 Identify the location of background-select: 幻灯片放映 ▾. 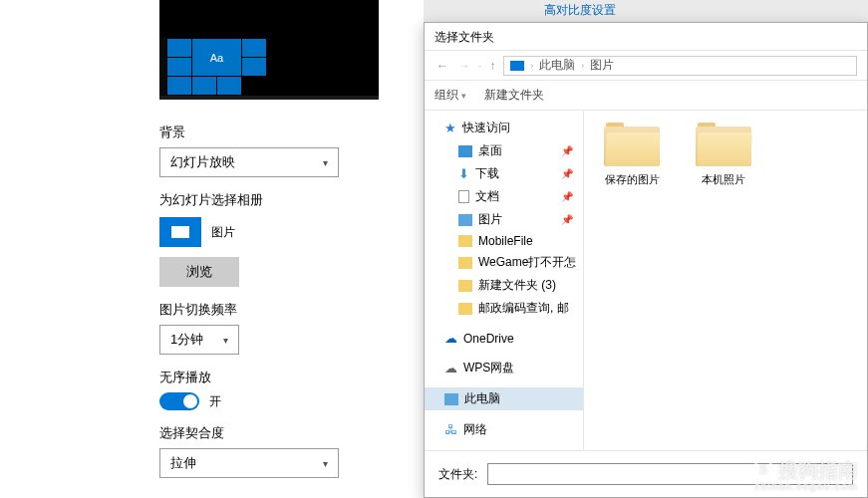
(249, 162).